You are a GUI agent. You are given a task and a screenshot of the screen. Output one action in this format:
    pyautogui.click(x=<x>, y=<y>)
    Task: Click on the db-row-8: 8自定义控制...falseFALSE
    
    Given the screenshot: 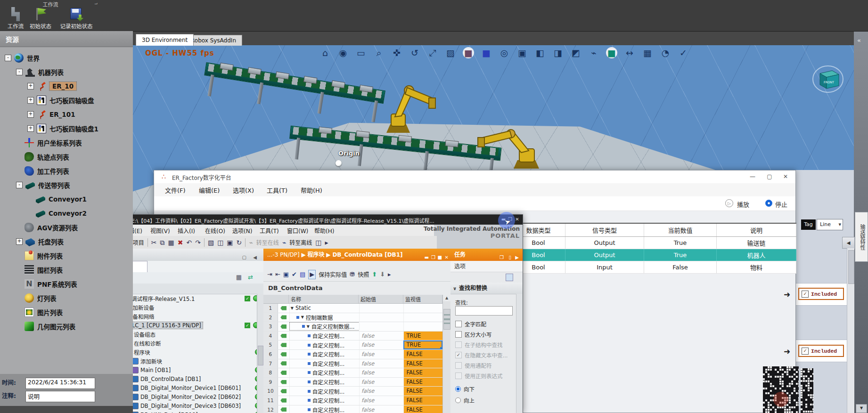 What is the action you would take?
    pyautogui.click(x=353, y=373)
    